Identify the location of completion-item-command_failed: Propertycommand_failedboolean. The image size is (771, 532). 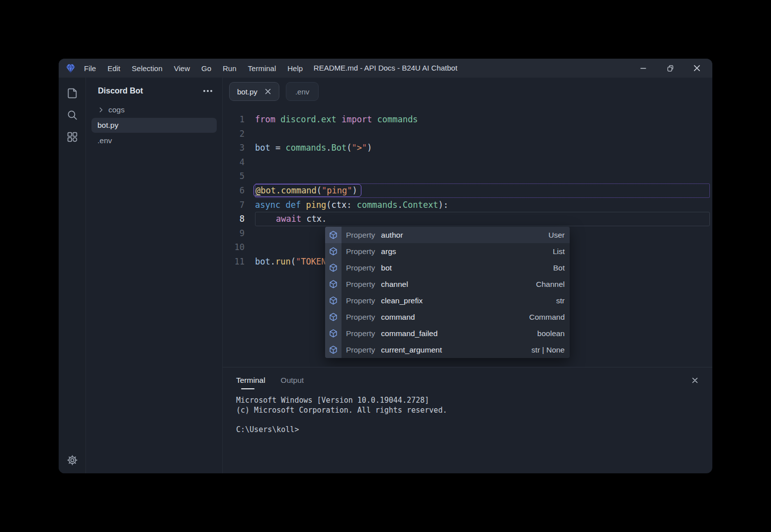
(447, 333).